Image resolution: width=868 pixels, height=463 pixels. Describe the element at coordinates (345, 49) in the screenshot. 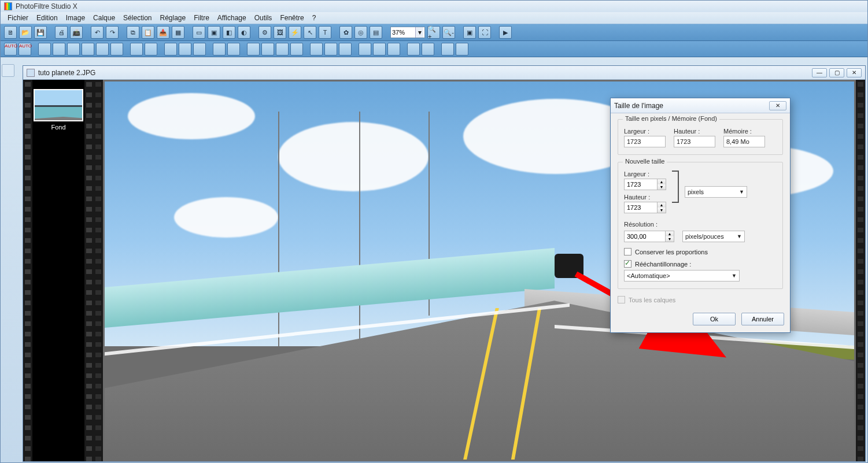

I see `noise-icon` at that location.